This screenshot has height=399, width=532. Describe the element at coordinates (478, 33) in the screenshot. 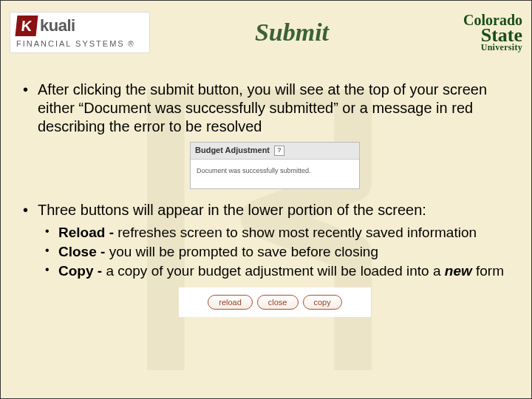

I see `csu-logo: Colorado State University` at that location.